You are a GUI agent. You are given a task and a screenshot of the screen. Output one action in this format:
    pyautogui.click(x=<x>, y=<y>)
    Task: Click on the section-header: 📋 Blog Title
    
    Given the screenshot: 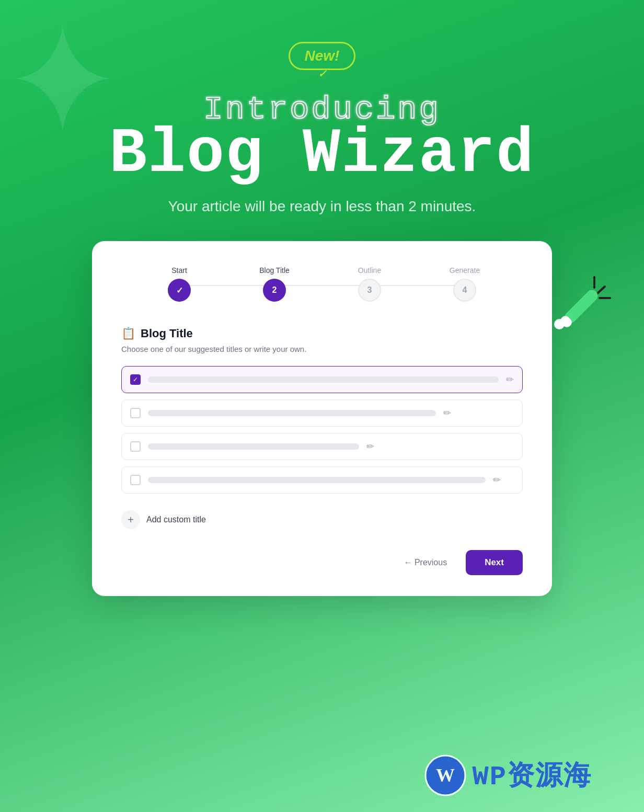 What is the action you would take?
    pyautogui.click(x=322, y=334)
    